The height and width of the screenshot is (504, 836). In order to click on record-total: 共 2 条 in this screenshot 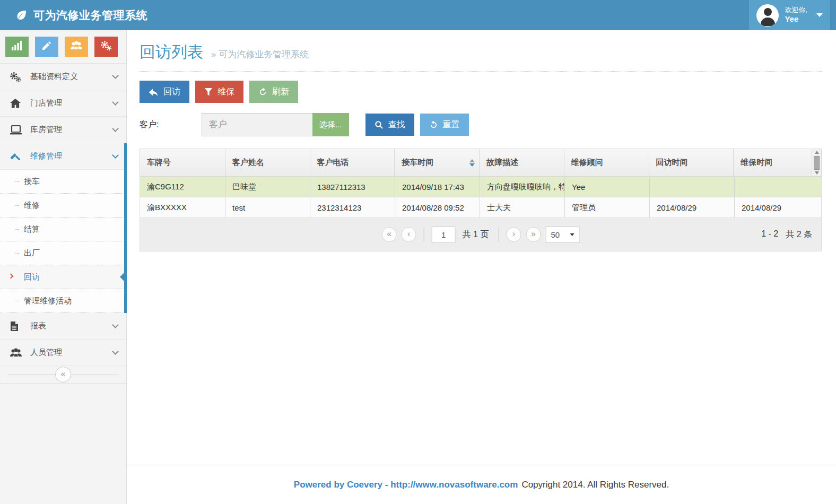, I will do `click(799, 234)`.